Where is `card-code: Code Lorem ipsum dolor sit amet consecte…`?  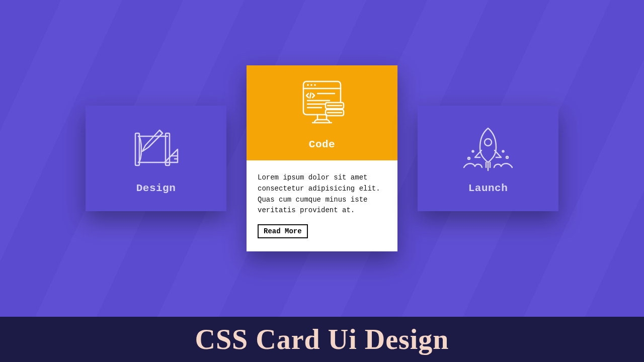 card-code: Code Lorem ipsum dolor sit amet consecte… is located at coordinates (322, 158).